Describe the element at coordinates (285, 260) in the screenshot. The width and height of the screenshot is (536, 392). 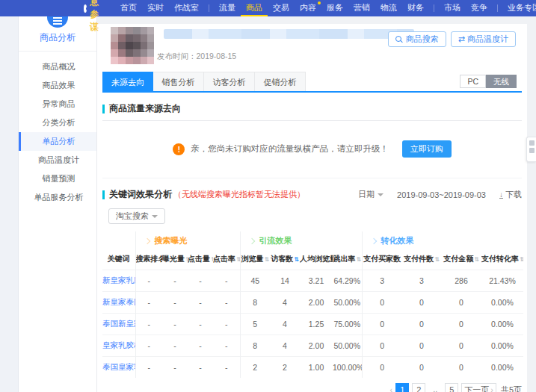
I see `col-header-6: 访客数⇅` at that location.